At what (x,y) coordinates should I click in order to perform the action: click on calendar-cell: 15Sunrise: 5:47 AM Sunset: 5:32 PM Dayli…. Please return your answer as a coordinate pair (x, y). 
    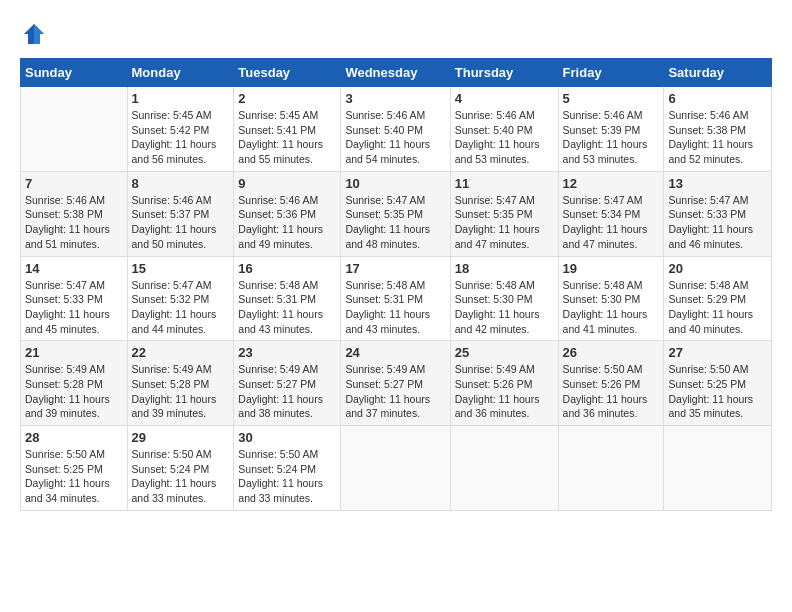
    Looking at the image, I should click on (180, 298).